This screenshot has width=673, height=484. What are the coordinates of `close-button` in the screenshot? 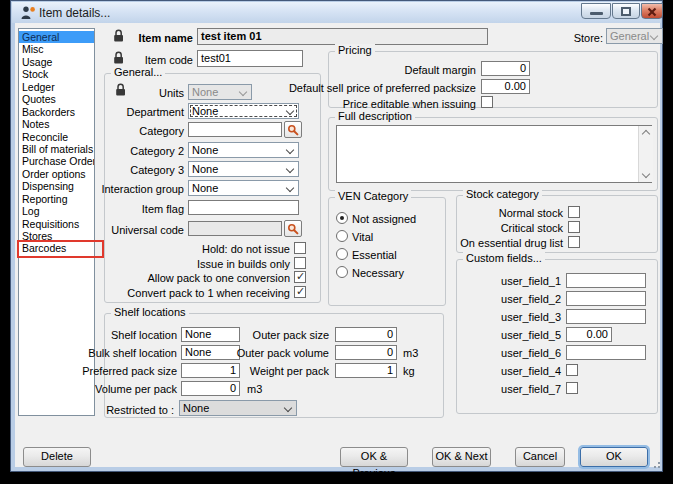 It's located at (652, 11).